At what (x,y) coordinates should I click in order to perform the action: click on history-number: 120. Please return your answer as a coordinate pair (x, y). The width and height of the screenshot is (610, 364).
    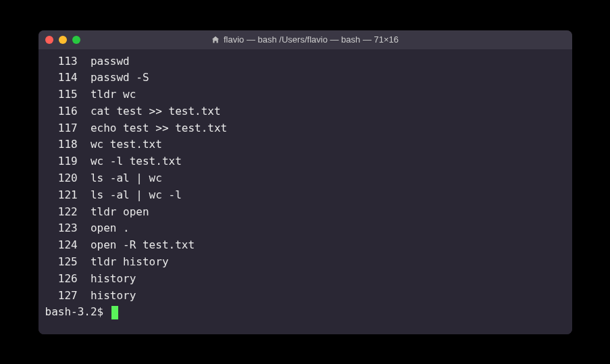
    Looking at the image, I should click on (61, 178).